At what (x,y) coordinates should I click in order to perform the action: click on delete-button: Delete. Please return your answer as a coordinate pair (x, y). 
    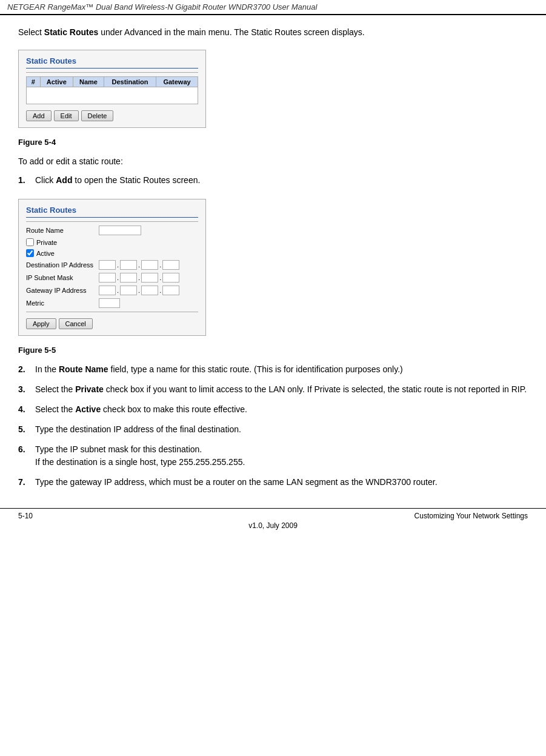
    Looking at the image, I should click on (98, 116).